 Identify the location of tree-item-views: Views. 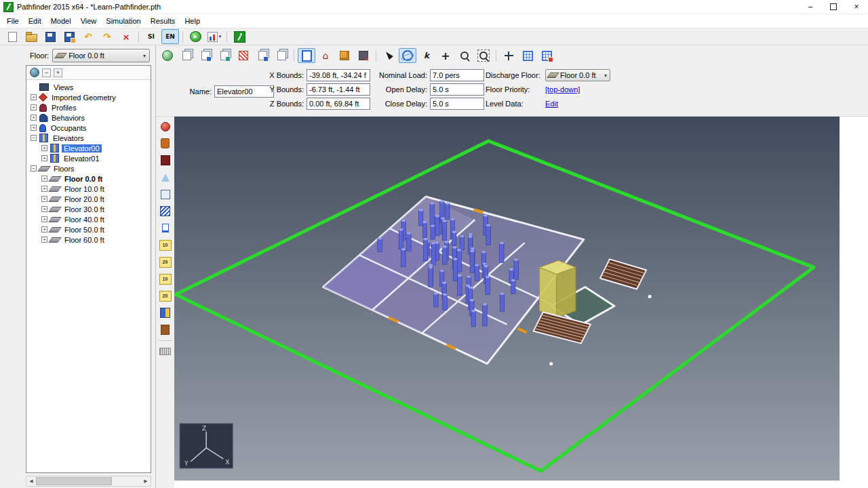
(88, 87).